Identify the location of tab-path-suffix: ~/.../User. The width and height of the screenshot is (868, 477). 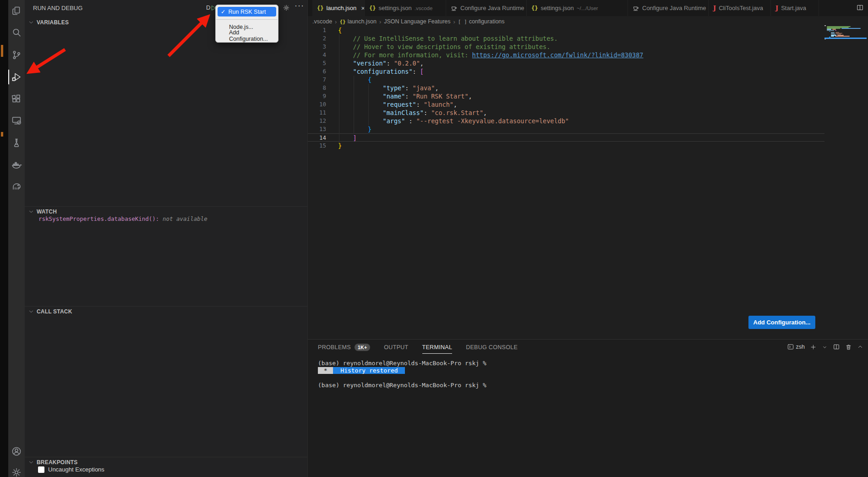
(587, 8).